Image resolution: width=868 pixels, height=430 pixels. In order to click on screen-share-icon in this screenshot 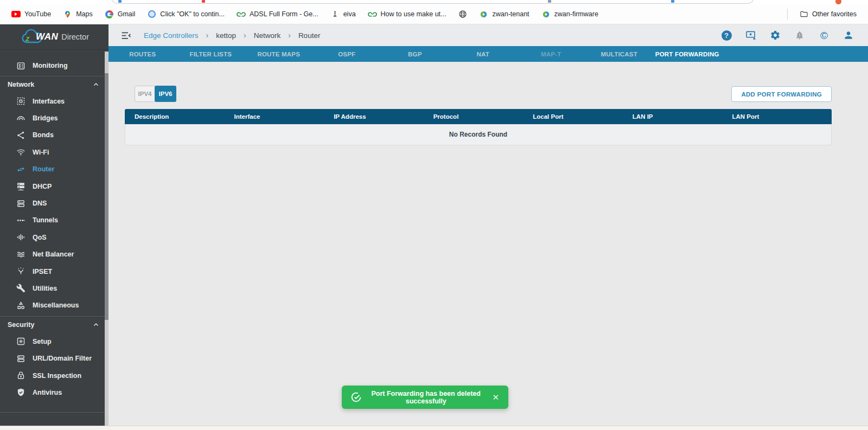, I will do `click(751, 35)`.